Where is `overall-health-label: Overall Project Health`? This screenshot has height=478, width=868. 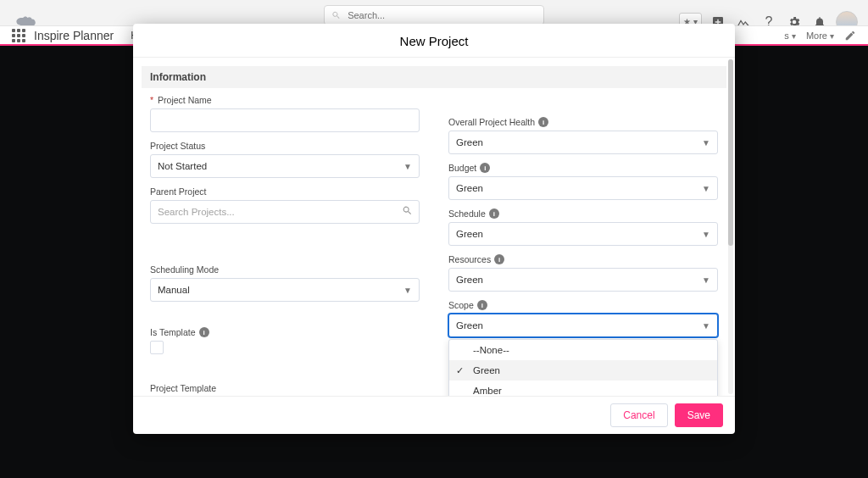
overall-health-label: Overall Project Health is located at coordinates (492, 122).